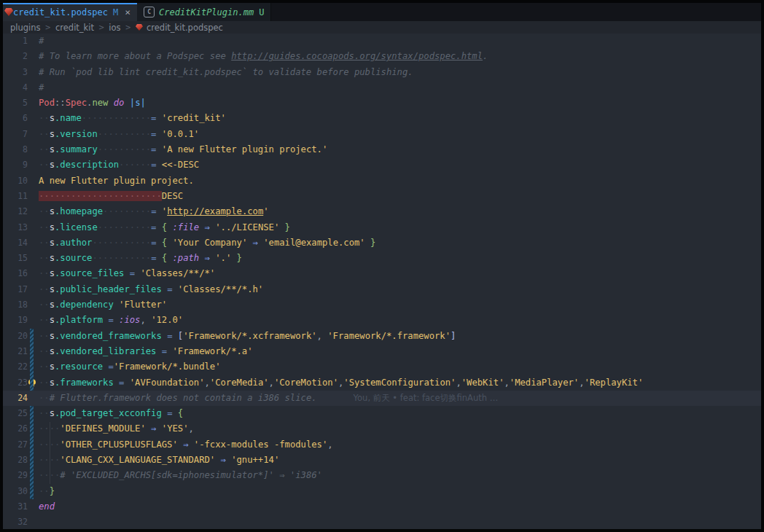 Image resolution: width=764 pixels, height=532 pixels. I want to click on code-line: 4#, so click(382, 87).